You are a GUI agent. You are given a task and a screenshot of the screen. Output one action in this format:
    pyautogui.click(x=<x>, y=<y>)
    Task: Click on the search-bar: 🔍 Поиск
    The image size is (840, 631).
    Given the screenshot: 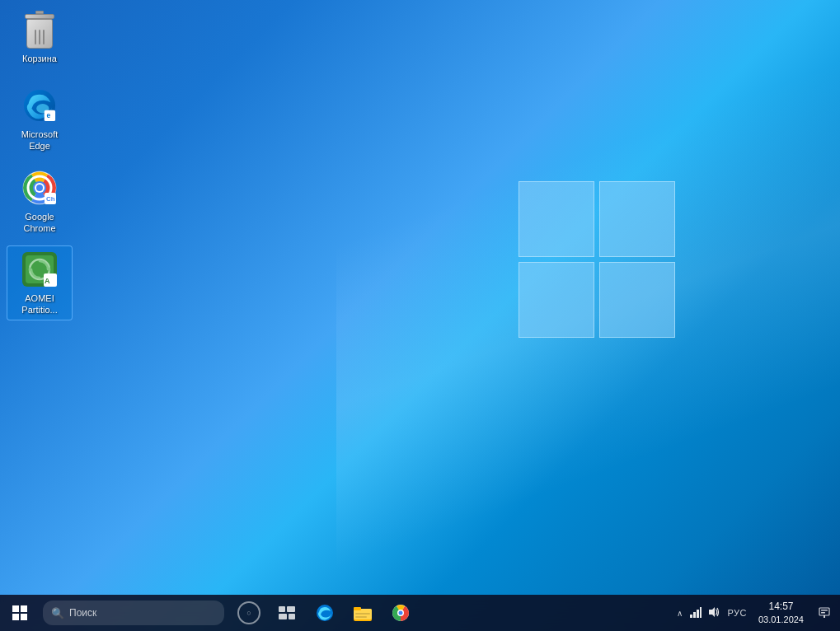 What is the action you would take?
    pyautogui.click(x=134, y=613)
    